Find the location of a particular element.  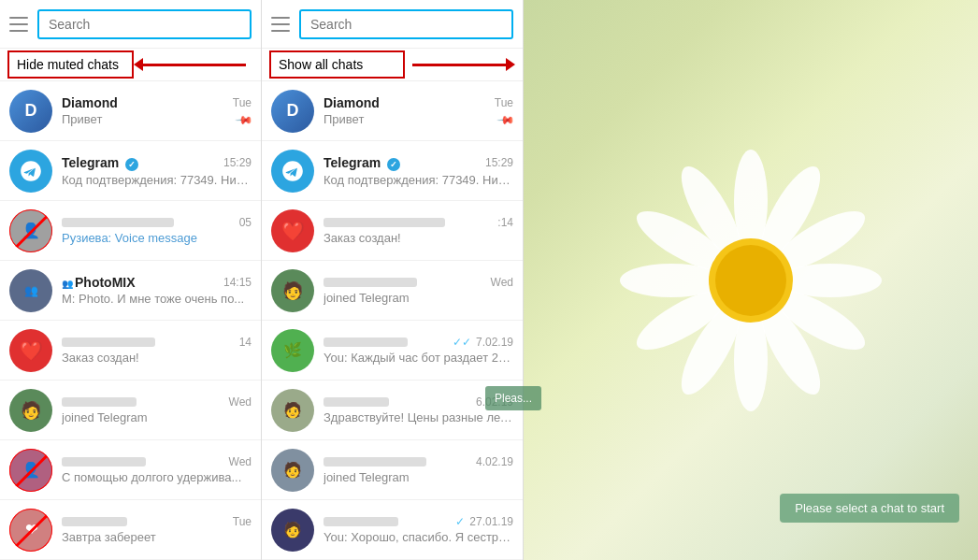

left-chat-name-diamond: Diamond is located at coordinates (90, 103).